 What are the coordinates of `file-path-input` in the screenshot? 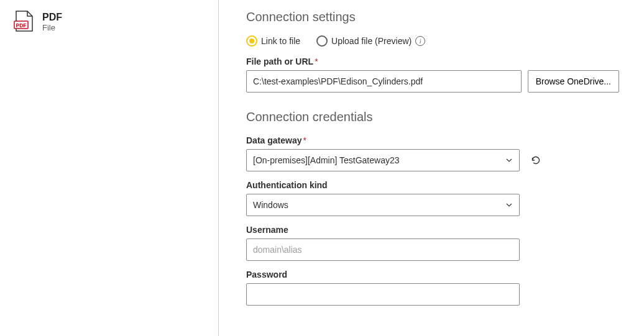 It's located at (384, 81).